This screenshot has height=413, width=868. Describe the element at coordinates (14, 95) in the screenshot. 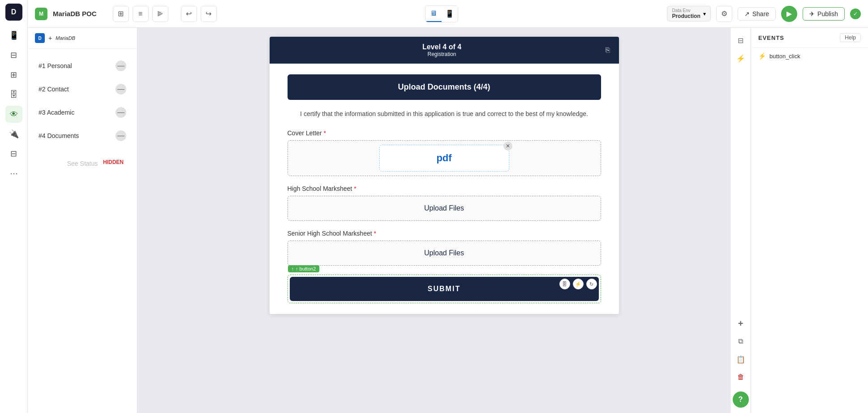

I see `sidebar-item-database: 🗄` at that location.